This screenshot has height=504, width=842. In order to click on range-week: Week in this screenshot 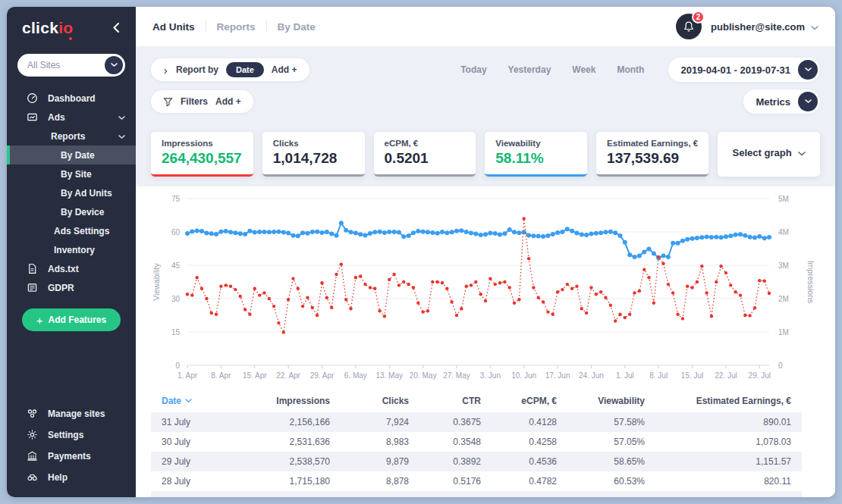, I will do `click(584, 70)`.